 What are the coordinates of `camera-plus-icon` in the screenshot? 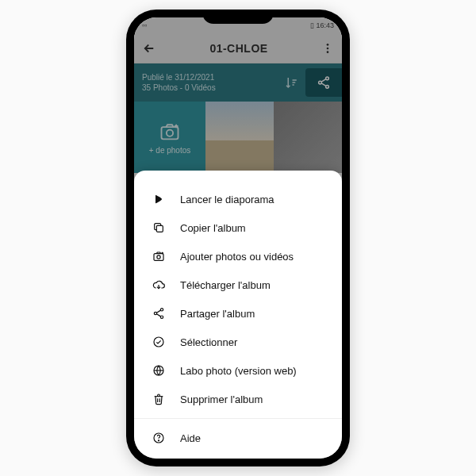 It's located at (159, 256).